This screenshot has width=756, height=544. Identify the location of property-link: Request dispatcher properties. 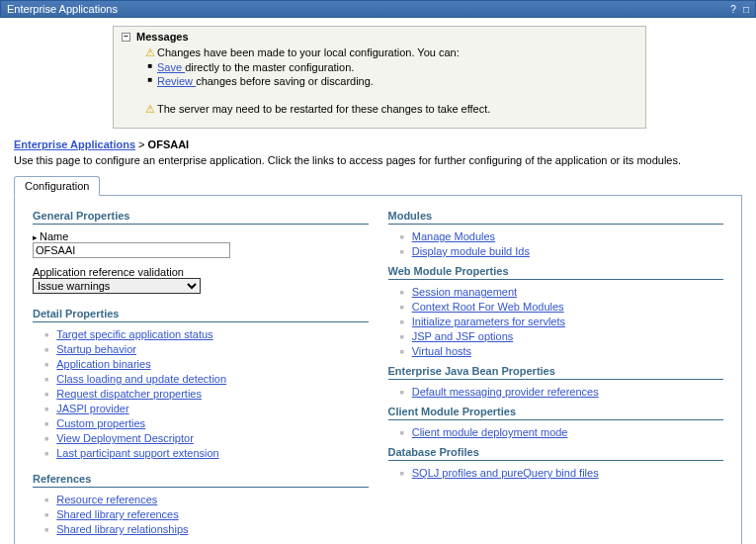
(128, 394).